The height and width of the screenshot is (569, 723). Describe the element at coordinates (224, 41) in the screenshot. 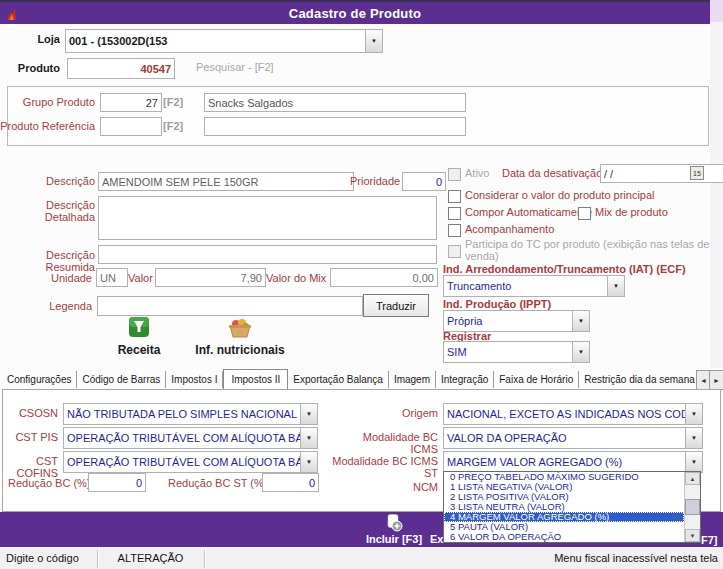

I see `loja-combo: 001 - (153002D(153 ▼` at that location.